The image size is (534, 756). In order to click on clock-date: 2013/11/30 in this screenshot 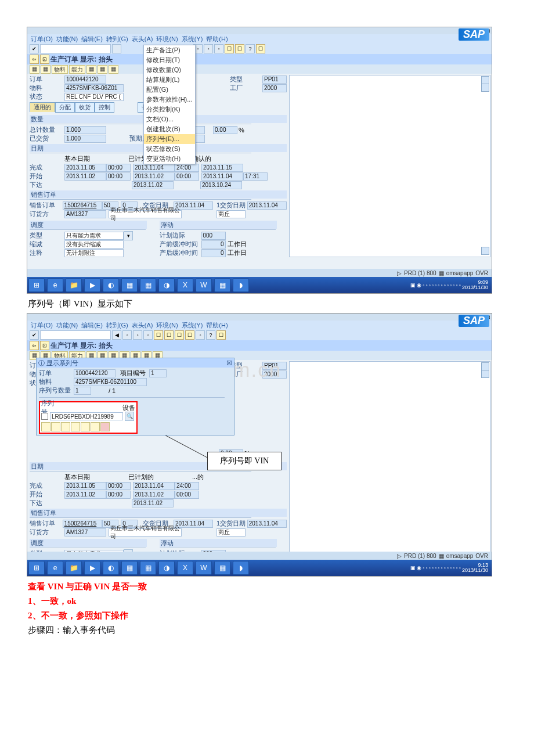, I will do `click(475, 288)`.